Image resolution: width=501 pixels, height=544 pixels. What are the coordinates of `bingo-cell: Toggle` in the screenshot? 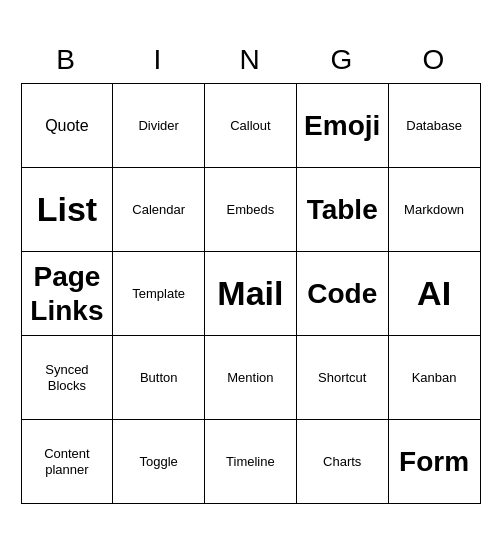 It's located at (159, 462).